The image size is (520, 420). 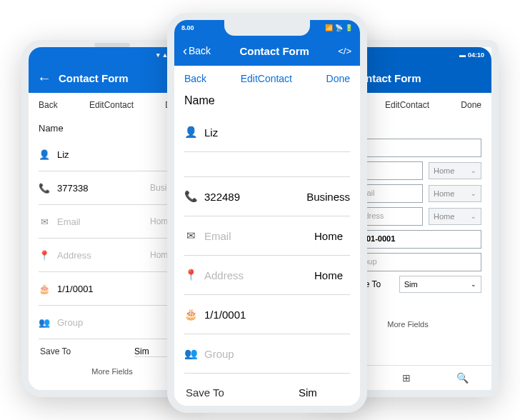 What do you see at coordinates (455, 194) in the screenshot?
I see `email-type-select: Home⌄` at bounding box center [455, 194].